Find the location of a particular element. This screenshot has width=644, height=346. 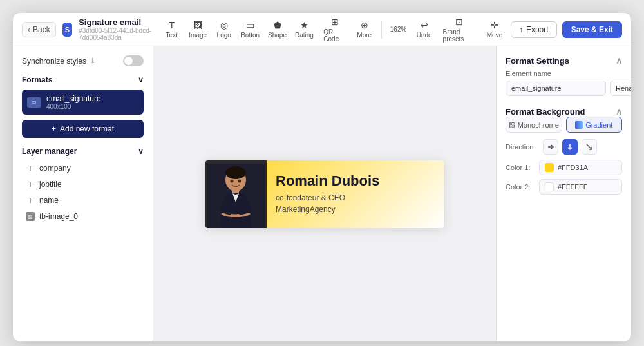

layer-manager-header: Layer manager ∨ is located at coordinates (82, 151).